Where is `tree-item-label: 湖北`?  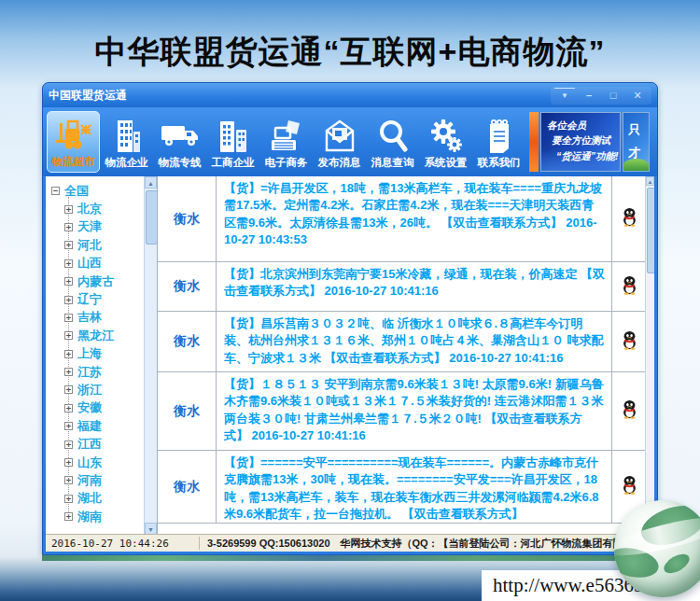 tree-item-label: 湖北 is located at coordinates (90, 498).